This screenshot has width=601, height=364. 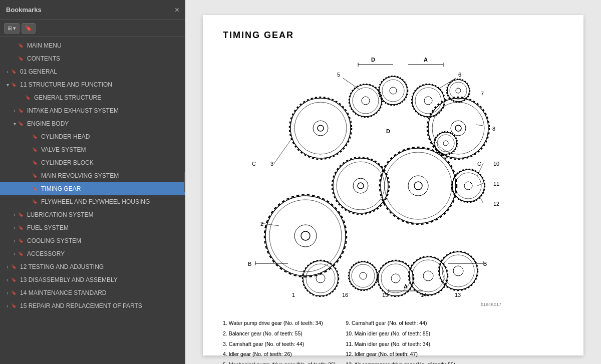 I want to click on svg-text: 1, so click(x=293, y=295).